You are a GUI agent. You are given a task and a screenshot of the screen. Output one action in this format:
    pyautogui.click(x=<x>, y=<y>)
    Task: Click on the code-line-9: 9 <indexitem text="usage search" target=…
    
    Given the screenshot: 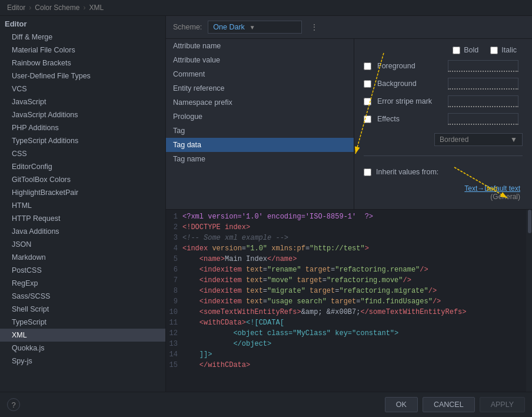 What is the action you would take?
    pyautogui.click(x=349, y=302)
    